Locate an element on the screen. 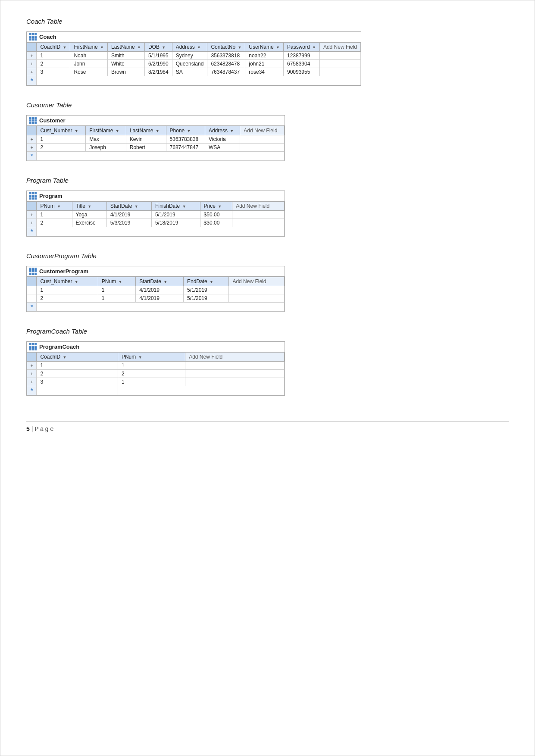 Image resolution: width=535 pixels, height=756 pixels. lastname-cell: Brown is located at coordinates (126, 72).